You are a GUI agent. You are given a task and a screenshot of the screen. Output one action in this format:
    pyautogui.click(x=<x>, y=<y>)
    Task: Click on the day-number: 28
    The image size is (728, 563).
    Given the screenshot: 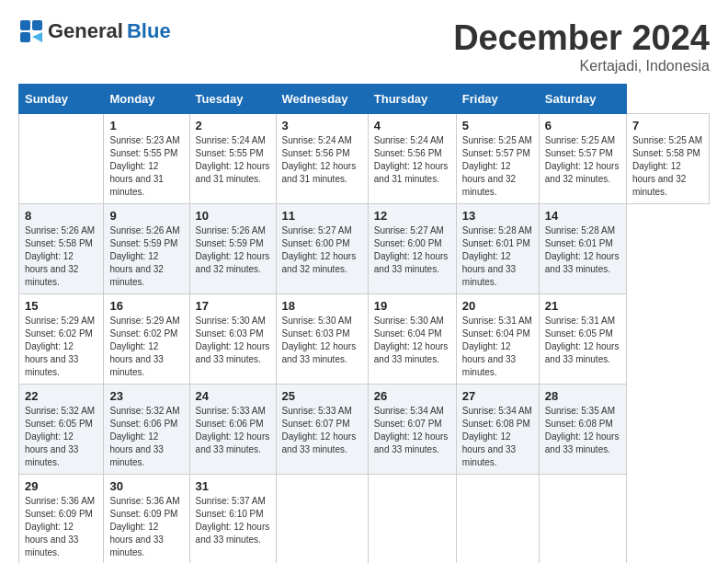 What is the action you would take?
    pyautogui.click(x=583, y=396)
    